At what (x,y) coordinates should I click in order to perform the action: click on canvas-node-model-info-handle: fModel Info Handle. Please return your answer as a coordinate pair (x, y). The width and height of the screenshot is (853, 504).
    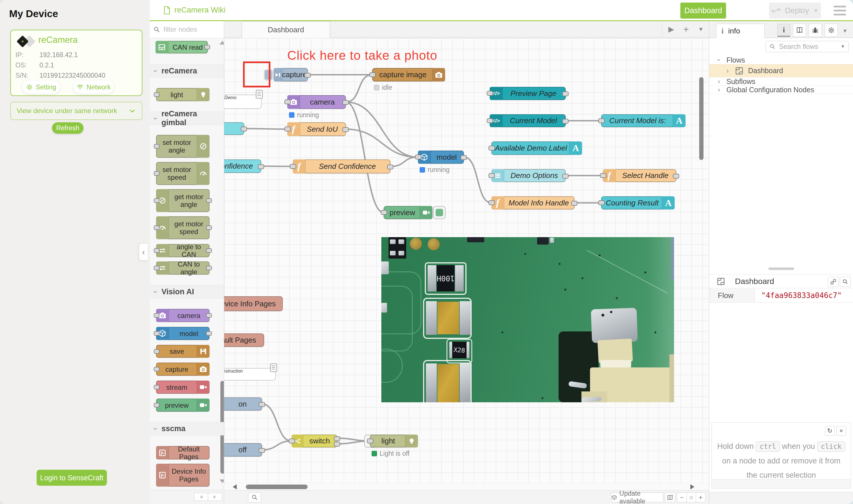
    Looking at the image, I should click on (533, 203).